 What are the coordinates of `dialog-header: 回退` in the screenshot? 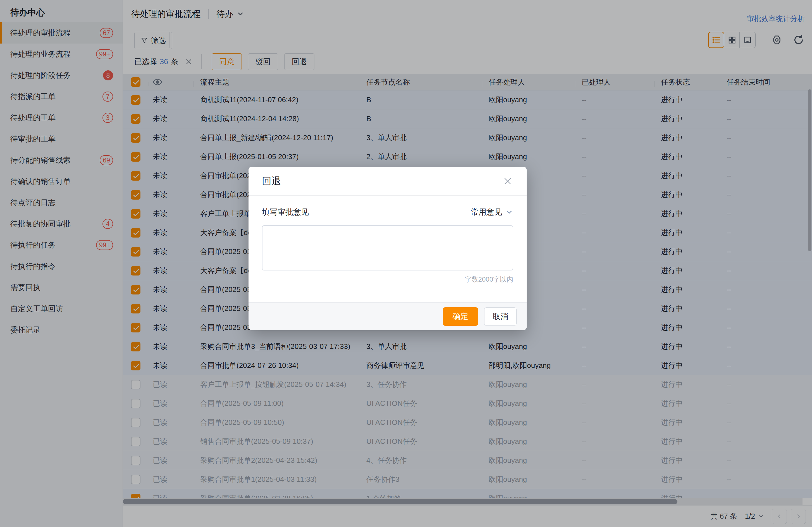 It's located at (388, 181).